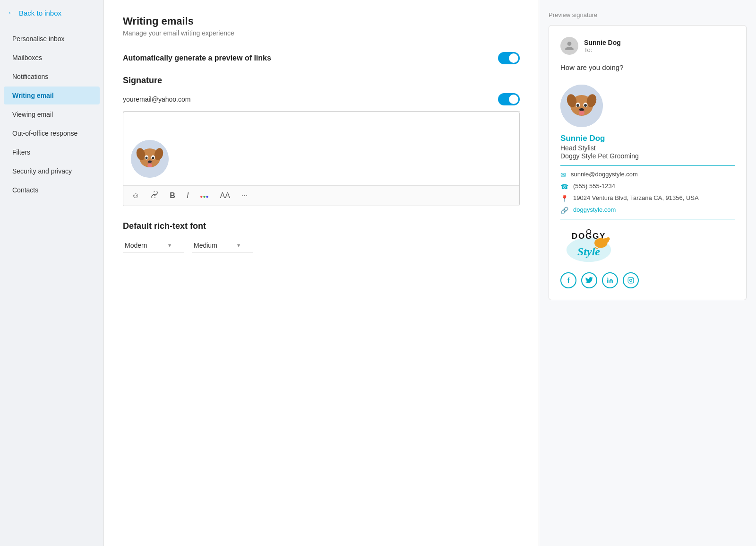 The height and width of the screenshot is (546, 756). I want to click on link-preview-setting: Automatically generate a preview of link…, so click(321, 58).